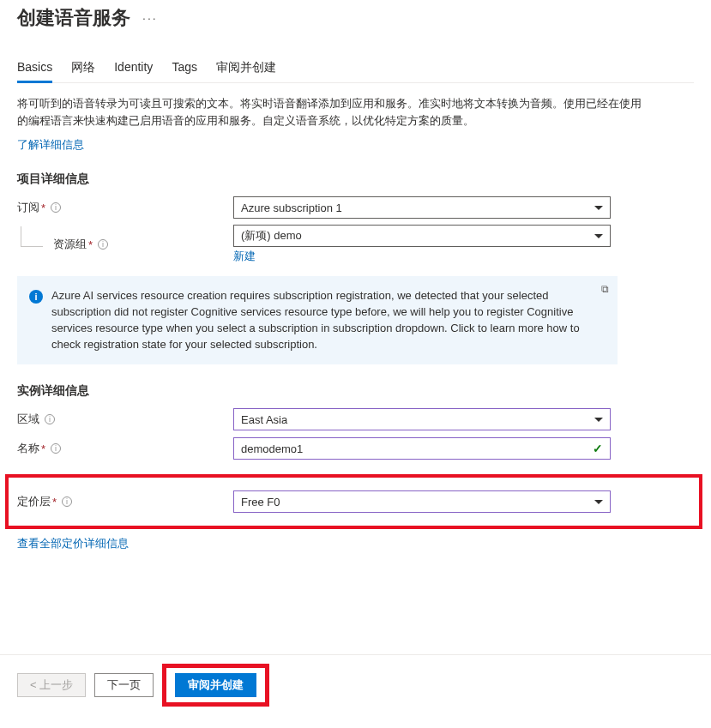 Image resolution: width=711 pixels, height=728 pixels. I want to click on pricing-tier-value: Free F0, so click(261, 502).